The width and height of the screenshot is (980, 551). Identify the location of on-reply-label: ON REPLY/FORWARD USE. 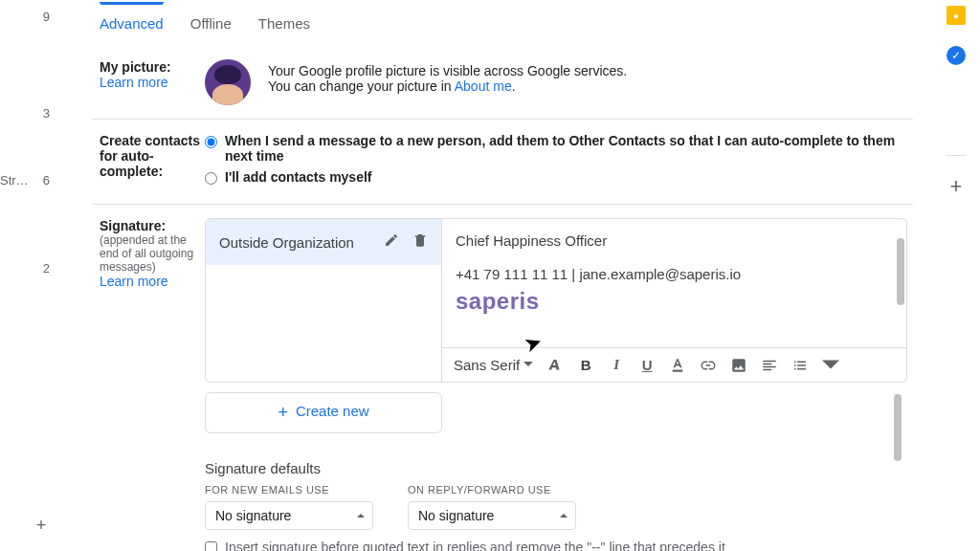
(492, 490).